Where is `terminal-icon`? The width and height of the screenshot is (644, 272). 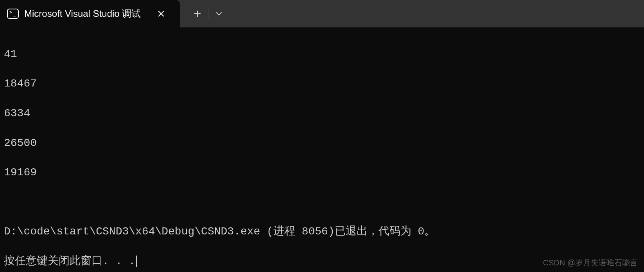 terminal-icon is located at coordinates (13, 14).